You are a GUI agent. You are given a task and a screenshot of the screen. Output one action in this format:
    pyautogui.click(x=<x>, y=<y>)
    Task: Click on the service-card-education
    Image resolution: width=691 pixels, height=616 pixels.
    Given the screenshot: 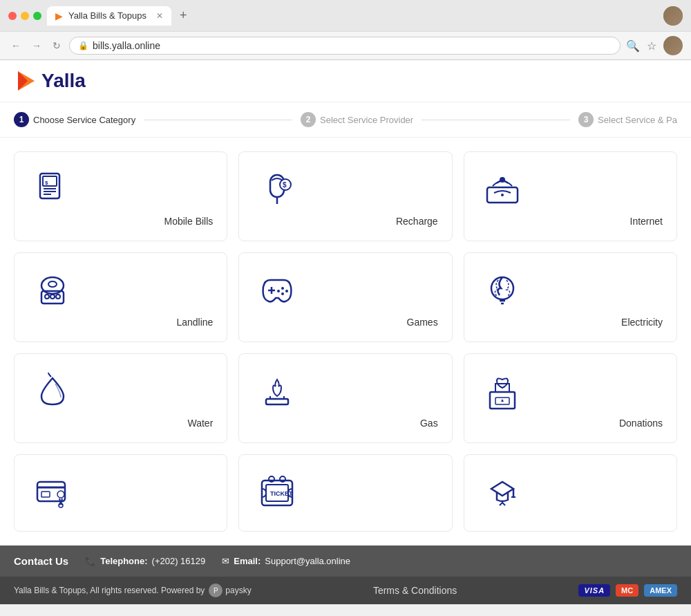 What is the action you would take?
    pyautogui.click(x=571, y=493)
    